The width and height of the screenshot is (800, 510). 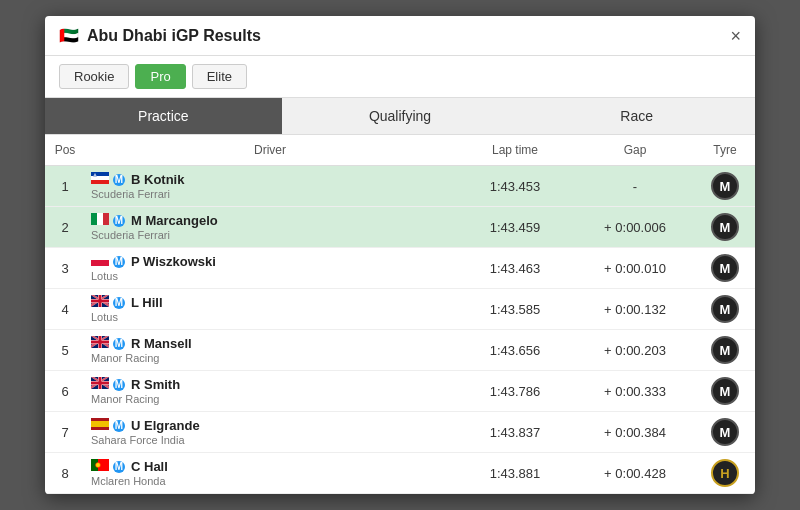 What do you see at coordinates (270, 350) in the screenshot?
I see `cell-driver: M R Mansell Manor Racing` at bounding box center [270, 350].